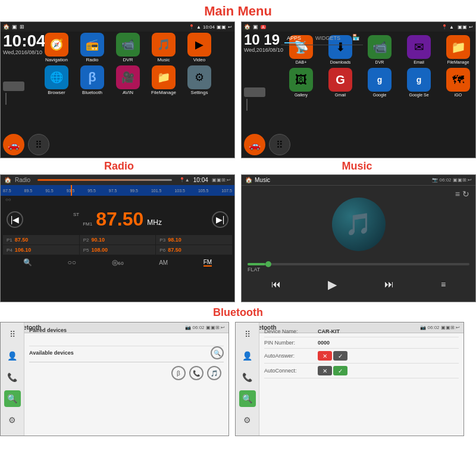  I want to click on bt-phone-icon: 📞, so click(196, 373).